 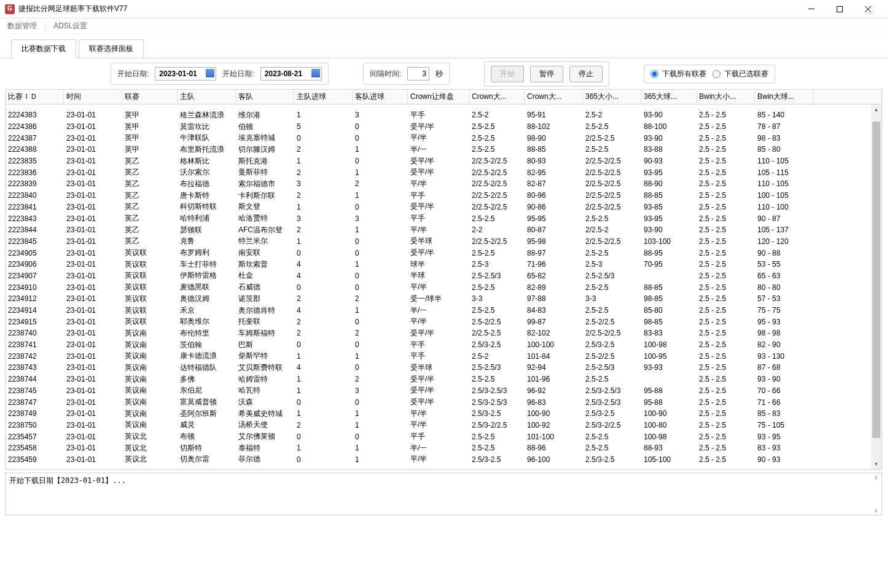 What do you see at coordinates (554, 356) in the screenshot?
I see `table-cell: 101-84` at bounding box center [554, 356].